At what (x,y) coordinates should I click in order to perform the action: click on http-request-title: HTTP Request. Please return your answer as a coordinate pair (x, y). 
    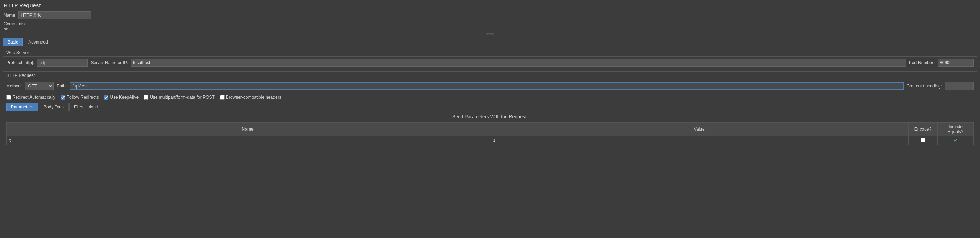
    Looking at the image, I should click on (490, 76).